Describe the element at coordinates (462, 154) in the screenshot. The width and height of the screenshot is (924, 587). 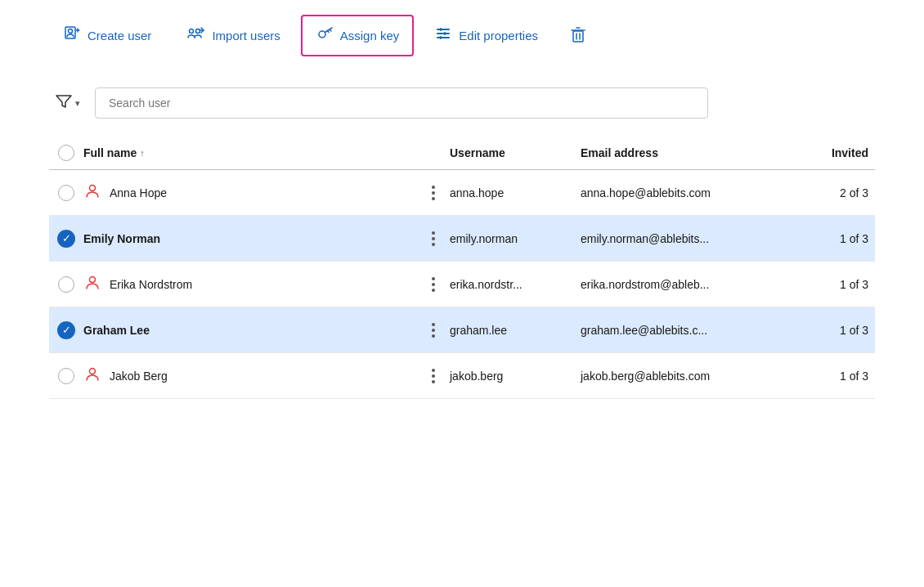
I see `table-header: Full name ↑ Username Email address Invit…` at that location.